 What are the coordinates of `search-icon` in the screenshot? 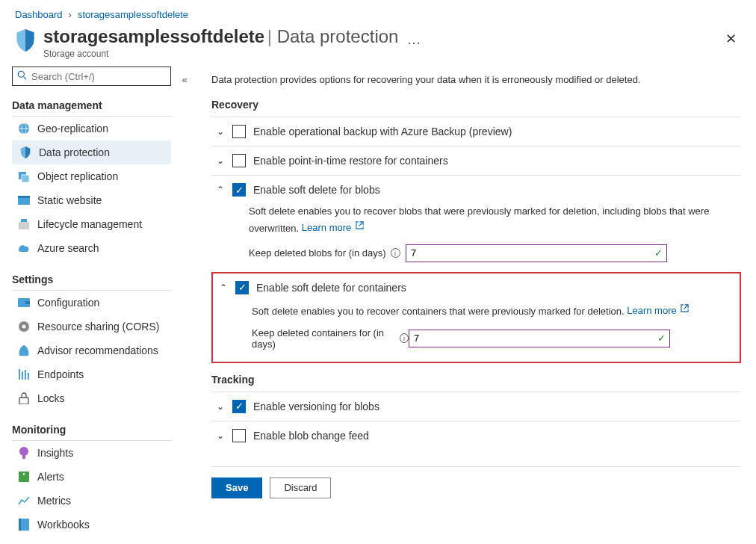 It's located at (22, 76).